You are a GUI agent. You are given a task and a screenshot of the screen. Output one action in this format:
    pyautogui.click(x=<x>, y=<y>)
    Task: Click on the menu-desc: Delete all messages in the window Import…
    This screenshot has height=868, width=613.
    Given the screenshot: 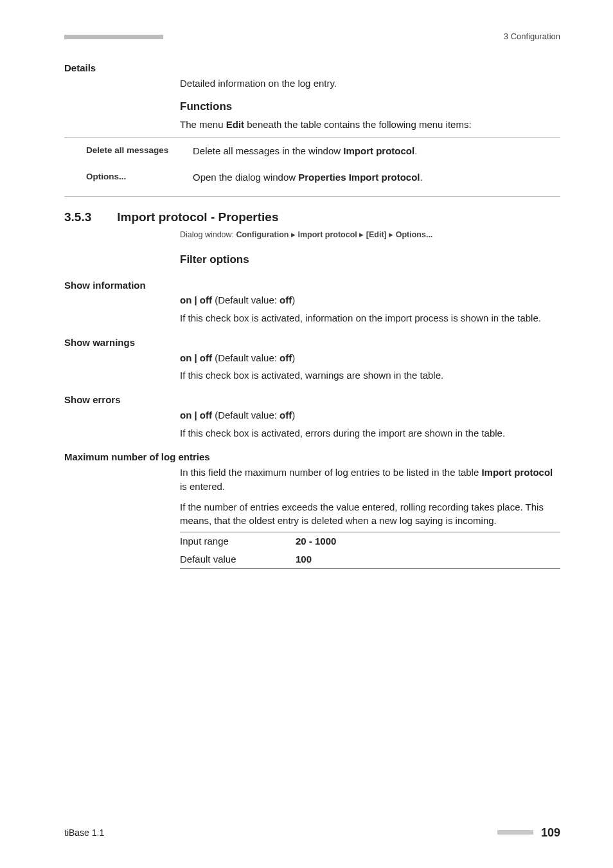 What is the action you would take?
    pyautogui.click(x=377, y=151)
    